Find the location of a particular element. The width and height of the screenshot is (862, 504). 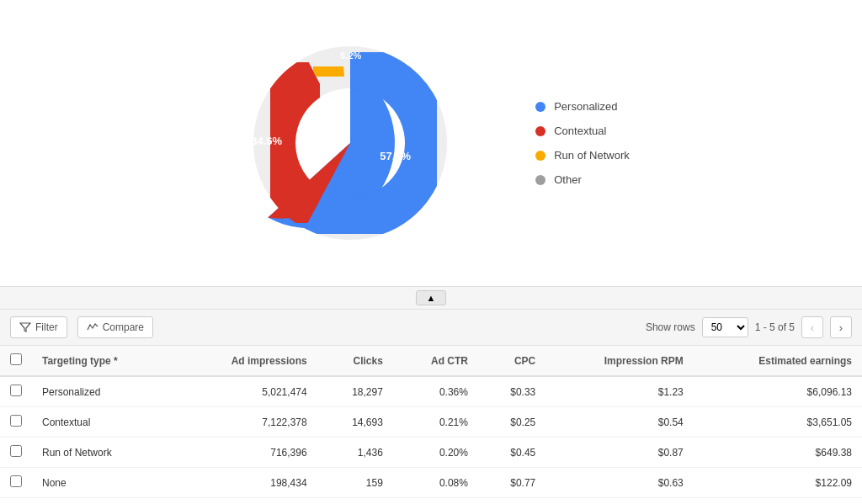

row-clicks-2: 1,436 is located at coordinates (355, 453).